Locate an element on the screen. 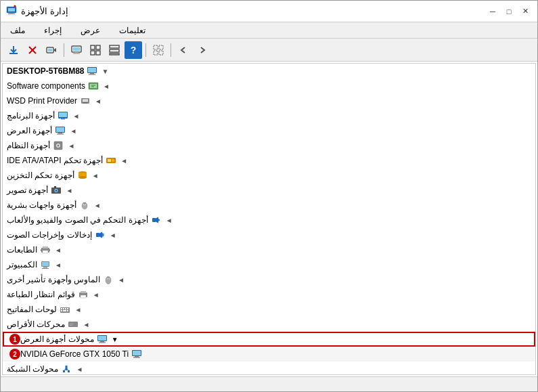 The image size is (538, 392). menu-bar: تعليمات عرض إجراء ملف is located at coordinates (269, 30).